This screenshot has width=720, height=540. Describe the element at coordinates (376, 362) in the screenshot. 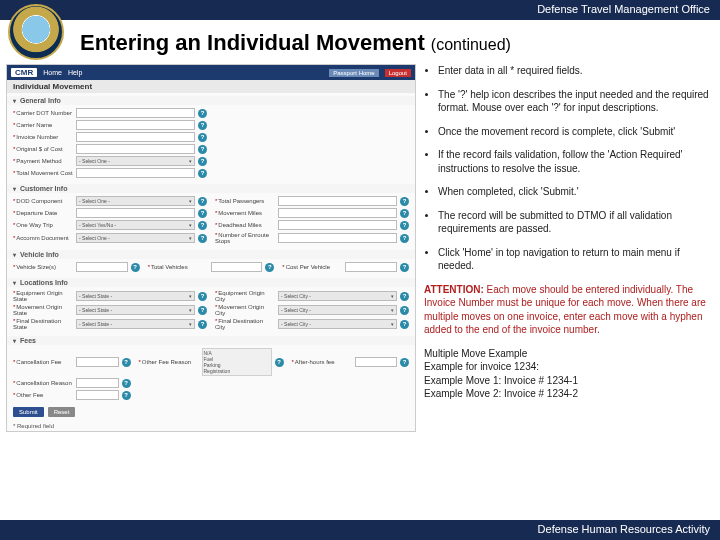

I see `in-afterh` at that location.